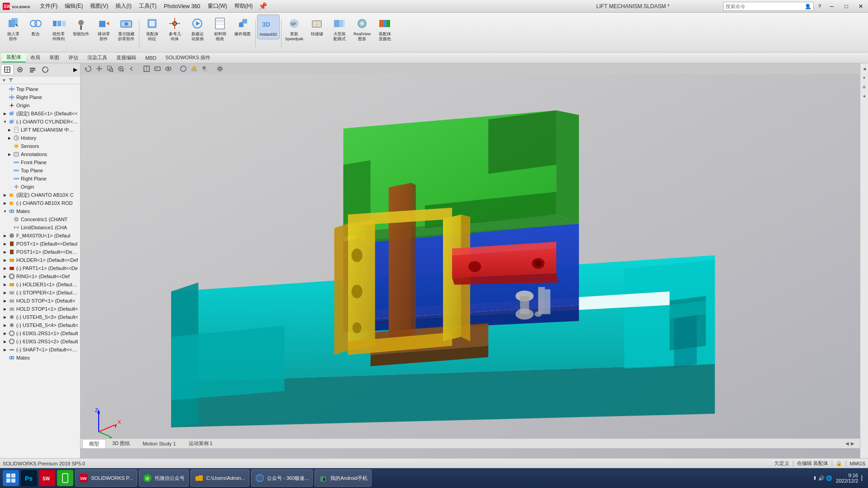 The image size is (868, 488). What do you see at coordinates (40, 105) in the screenshot?
I see `tree-origin: Origin` at bounding box center [40, 105].